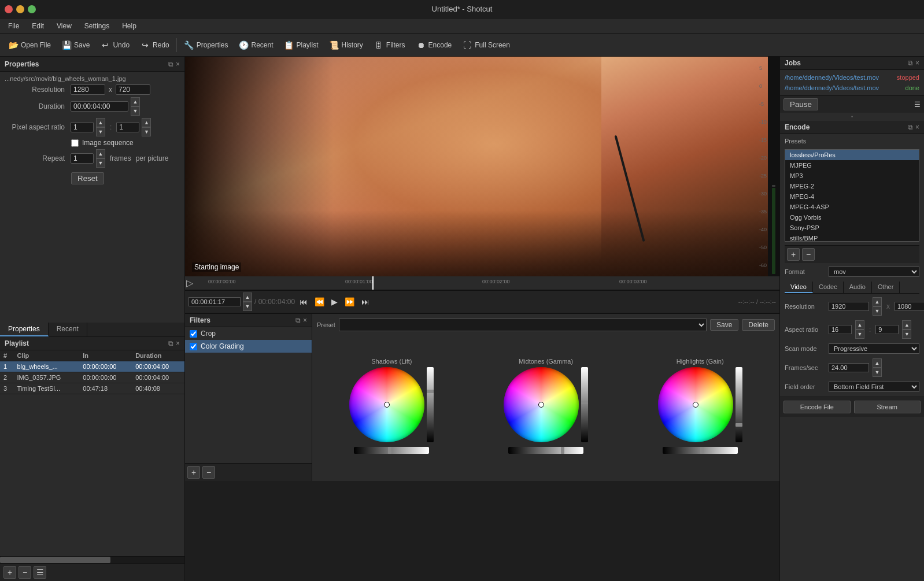 This screenshot has height=581, width=924. Describe the element at coordinates (793, 254) in the screenshot. I see `preset-add-button: +` at that location.